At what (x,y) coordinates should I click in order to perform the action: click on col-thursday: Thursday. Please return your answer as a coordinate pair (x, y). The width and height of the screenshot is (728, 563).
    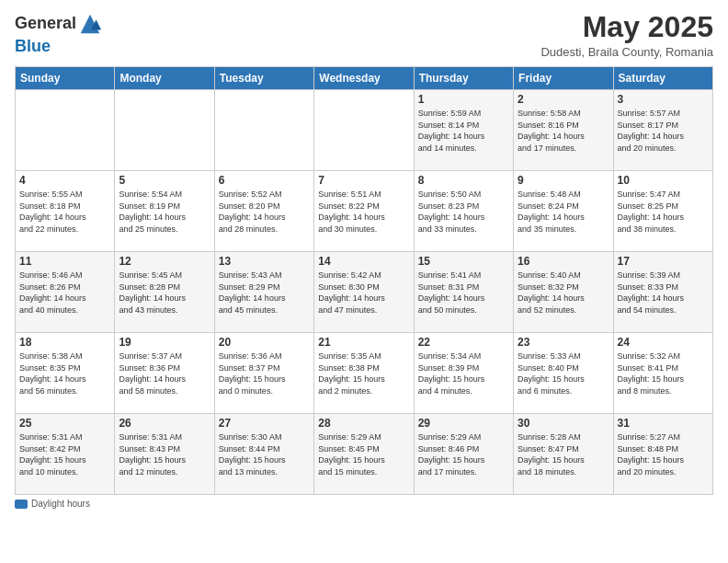
    Looking at the image, I should click on (463, 79).